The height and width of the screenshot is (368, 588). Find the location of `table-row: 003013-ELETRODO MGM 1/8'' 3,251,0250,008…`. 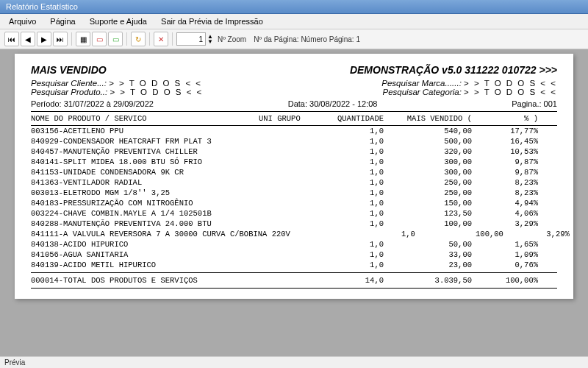

table-row: 003013-ELETRODO MGM 1/8'' 3,251,0250,008… is located at coordinates (294, 193).